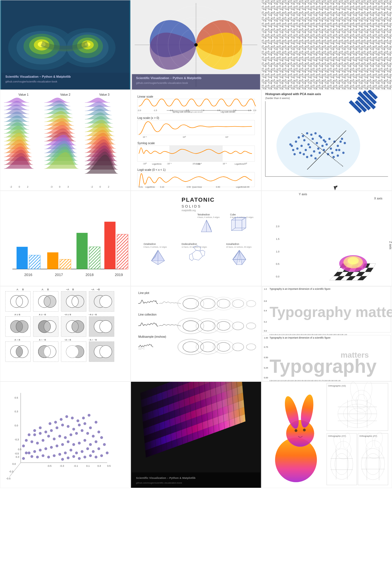 The height and width of the screenshot is (561, 392). What do you see at coordinates (250, 111) in the screenshot?
I see `svg-text: 1.5` at bounding box center [250, 111].